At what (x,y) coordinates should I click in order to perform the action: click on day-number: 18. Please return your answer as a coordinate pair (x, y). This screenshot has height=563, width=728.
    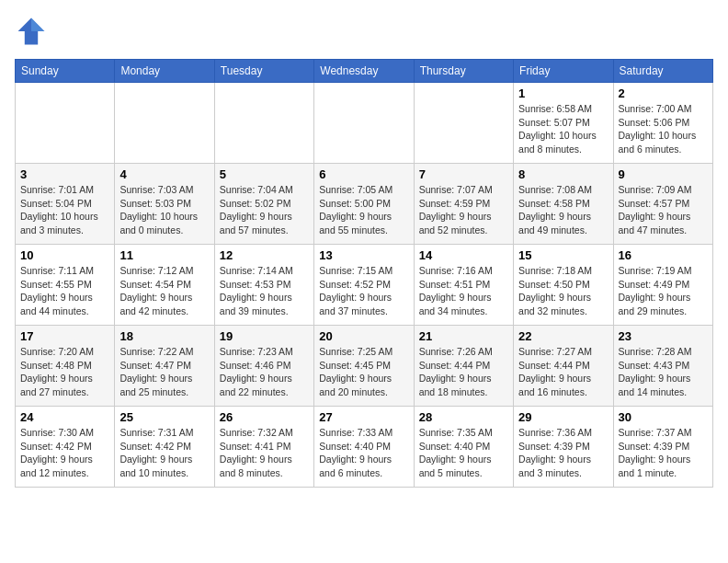
    Looking at the image, I should click on (164, 337).